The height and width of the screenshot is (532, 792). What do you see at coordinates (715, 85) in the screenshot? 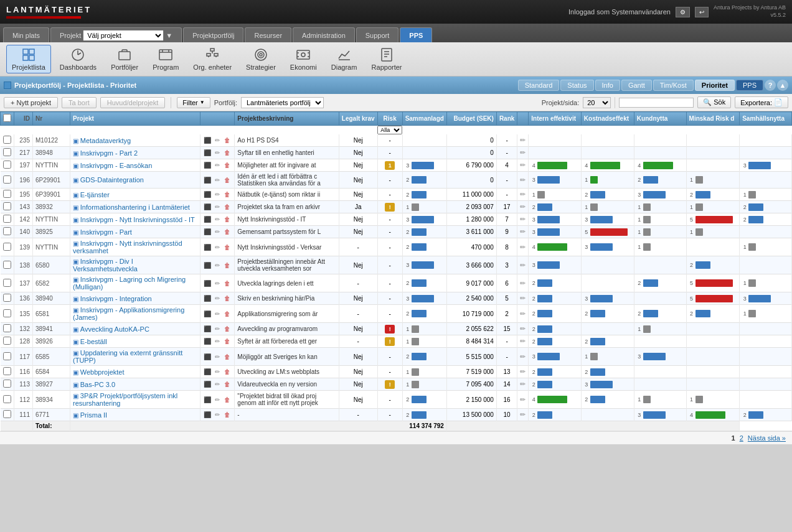
I see `tab-prioritet: Prioritet` at bounding box center [715, 85].